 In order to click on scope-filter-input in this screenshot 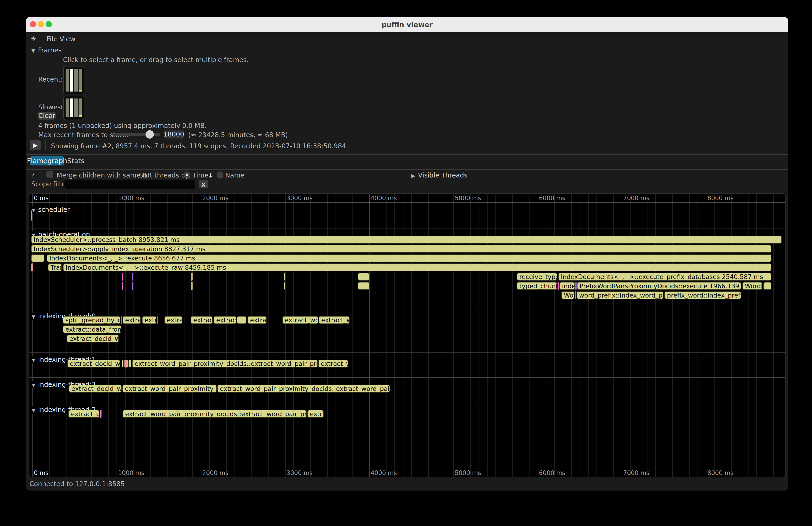, I will do `click(130, 184)`.